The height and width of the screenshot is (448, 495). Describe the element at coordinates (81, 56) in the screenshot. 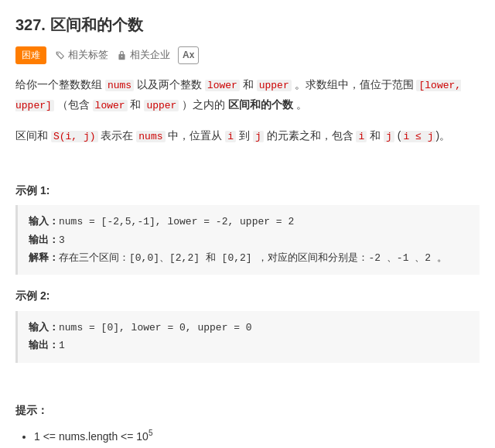

I see `related-tags-button: 相关标签` at that location.